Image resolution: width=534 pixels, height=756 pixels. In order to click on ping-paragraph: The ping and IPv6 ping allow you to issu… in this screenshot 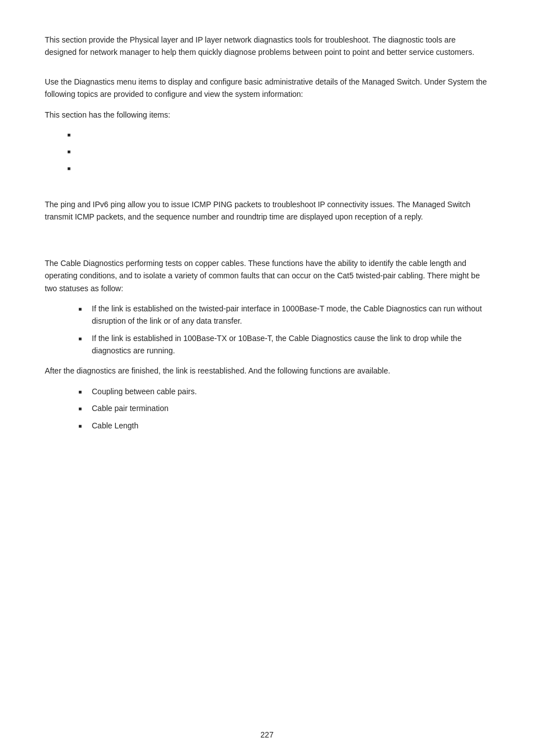, I will do `click(267, 211)`.